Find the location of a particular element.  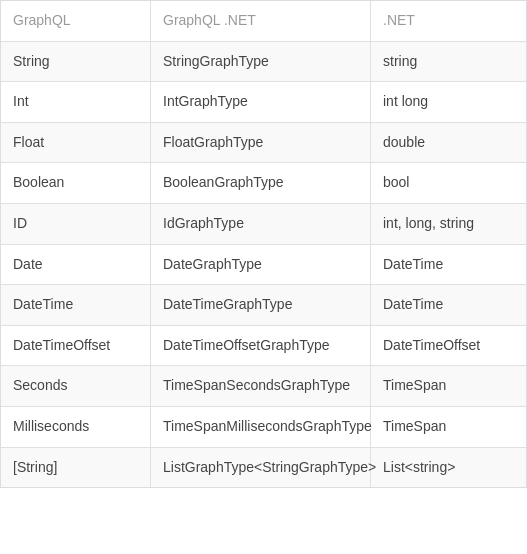

cell-graphql: Int is located at coordinates (76, 102).